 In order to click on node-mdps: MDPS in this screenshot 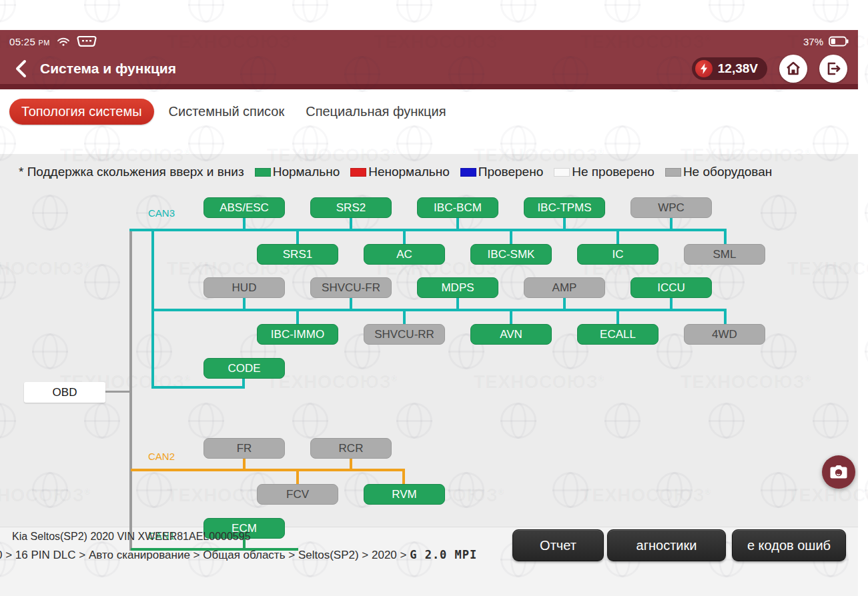, I will do `click(458, 288)`.